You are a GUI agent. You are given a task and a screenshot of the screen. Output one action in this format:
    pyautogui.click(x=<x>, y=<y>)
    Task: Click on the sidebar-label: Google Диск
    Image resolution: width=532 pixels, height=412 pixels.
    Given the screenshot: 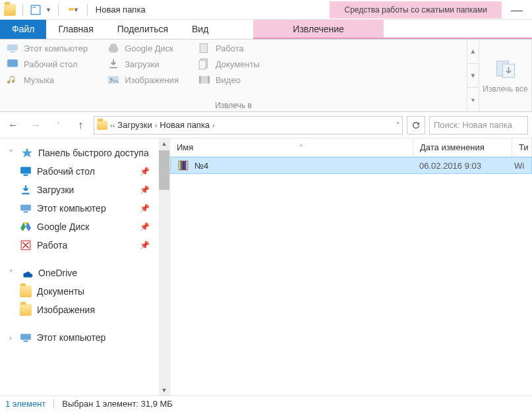 What is the action you would take?
    pyautogui.click(x=63, y=227)
    